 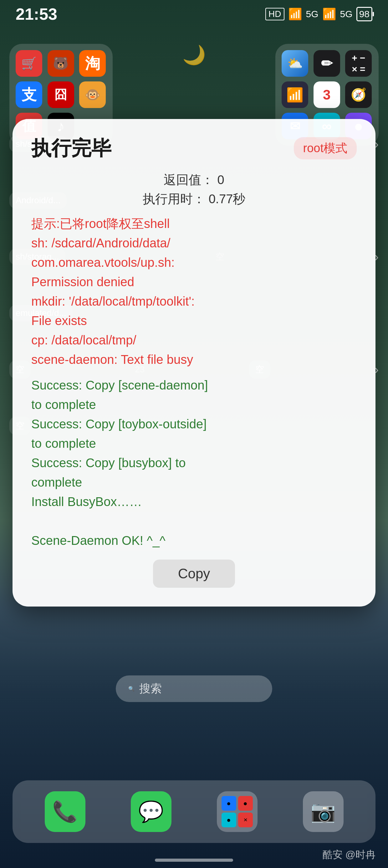 I want to click on app-icon-calendar: 3, so click(x=327, y=95).